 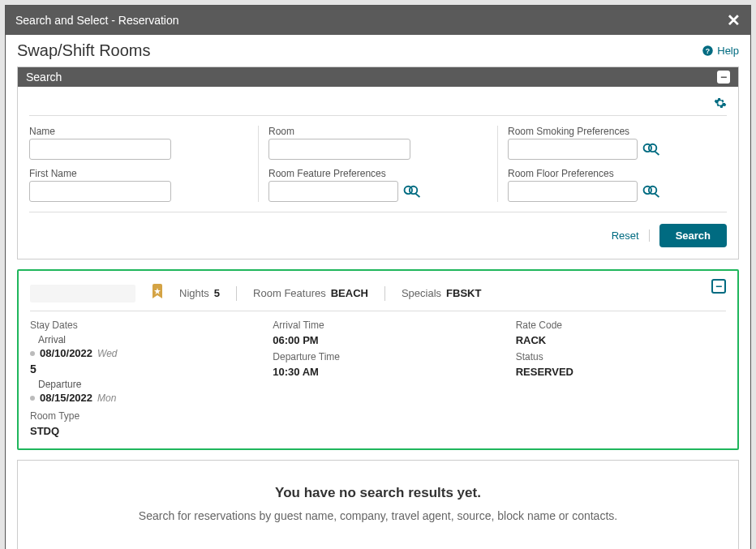 I want to click on search-panel-header: Search −, so click(x=378, y=77).